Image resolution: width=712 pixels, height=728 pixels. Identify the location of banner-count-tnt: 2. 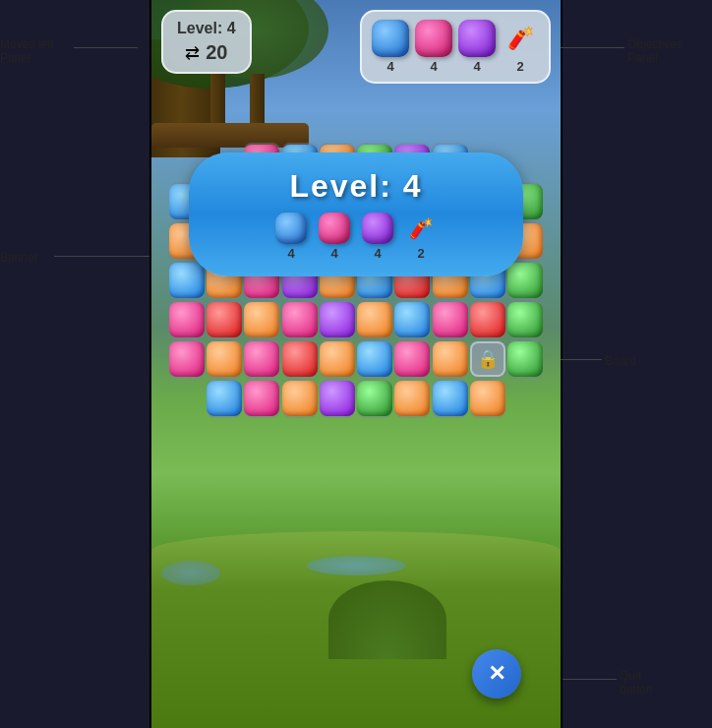
(421, 254).